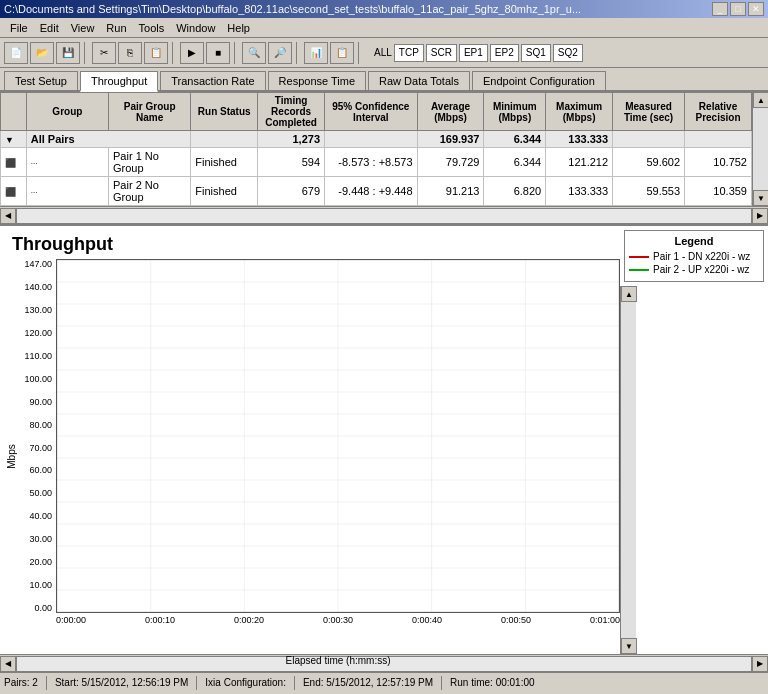 The width and height of the screenshot is (768, 694). I want to click on menu-view: View, so click(83, 28).